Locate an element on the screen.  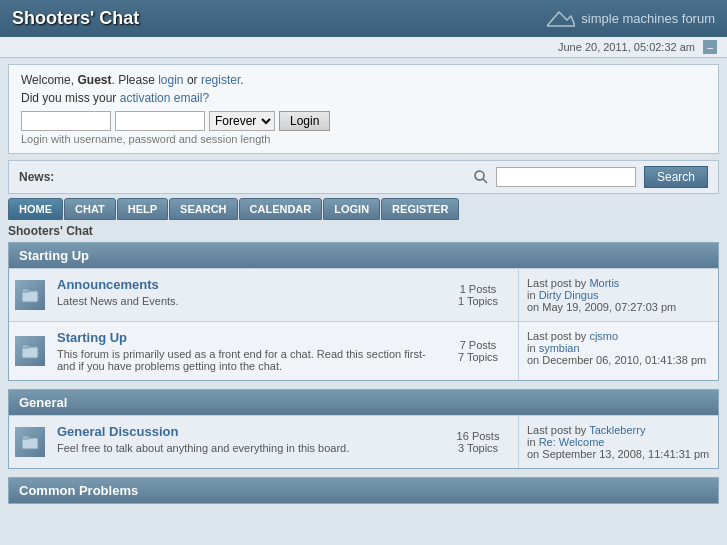
forum-row: Announcements Latest News and Events. 1 … is located at coordinates (364, 294).